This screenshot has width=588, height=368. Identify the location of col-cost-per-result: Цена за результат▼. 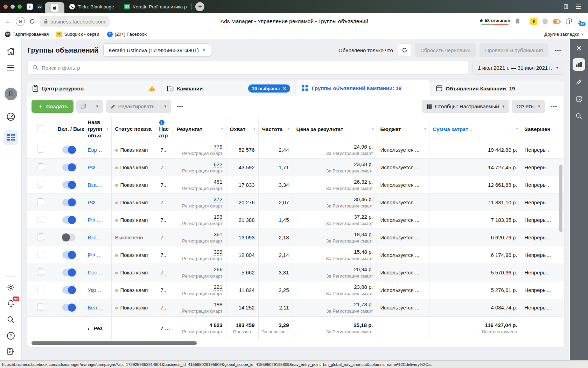
(335, 129).